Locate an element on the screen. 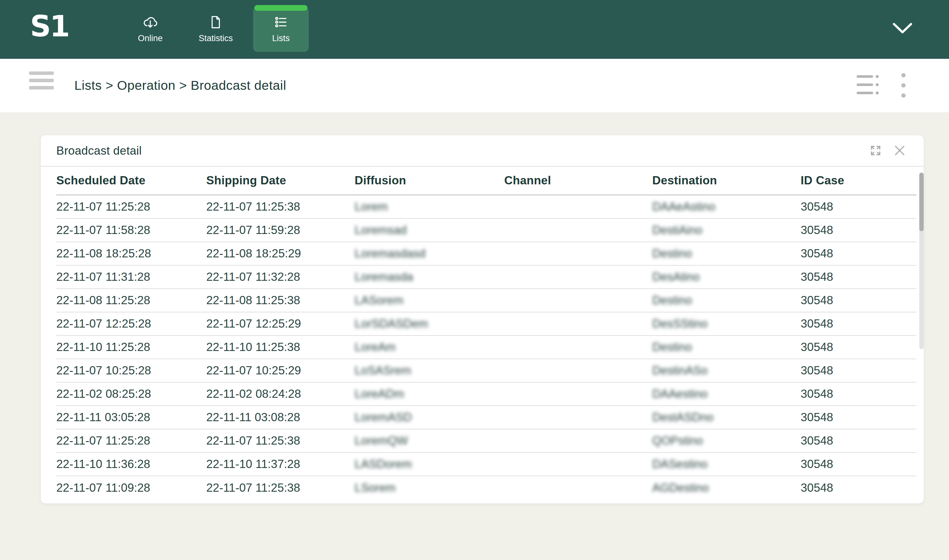 The height and width of the screenshot is (560, 949). breadcrumb-bar: Lists > Operation > Broadcast detail is located at coordinates (474, 85).